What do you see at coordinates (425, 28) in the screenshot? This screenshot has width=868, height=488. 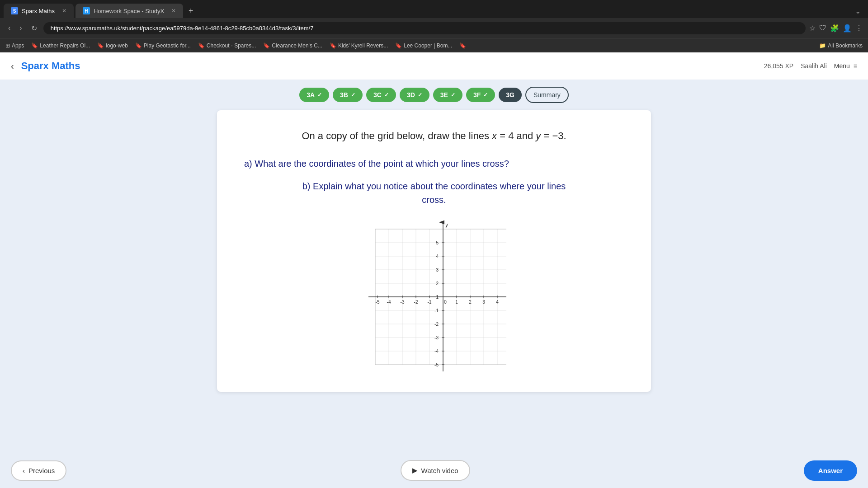 I see `address-input` at bounding box center [425, 28].